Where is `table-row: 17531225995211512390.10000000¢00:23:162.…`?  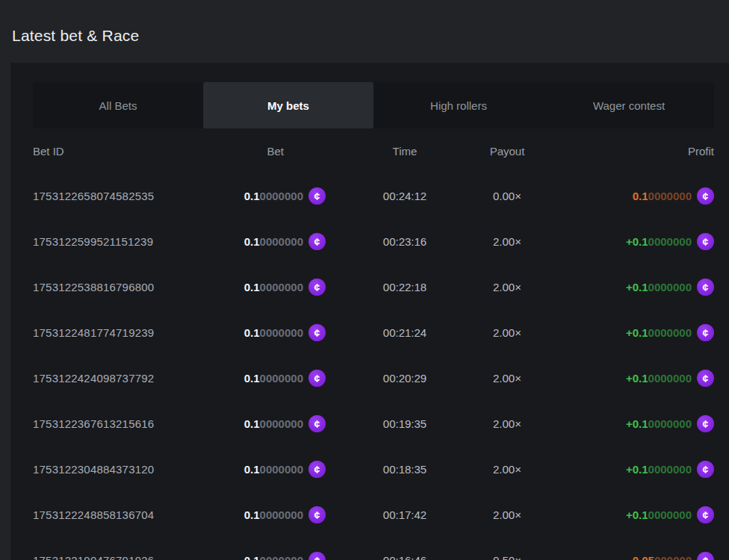
table-row: 17531225995211512390.10000000¢00:23:162.… is located at coordinates (373, 242).